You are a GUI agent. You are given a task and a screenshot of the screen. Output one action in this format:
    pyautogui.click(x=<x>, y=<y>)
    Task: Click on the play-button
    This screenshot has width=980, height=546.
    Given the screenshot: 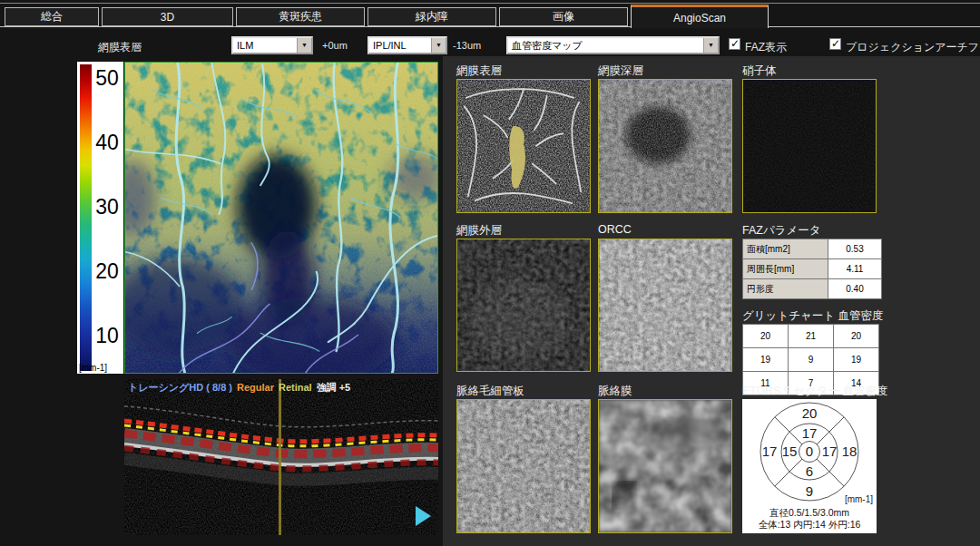 What is the action you would take?
    pyautogui.click(x=423, y=516)
    